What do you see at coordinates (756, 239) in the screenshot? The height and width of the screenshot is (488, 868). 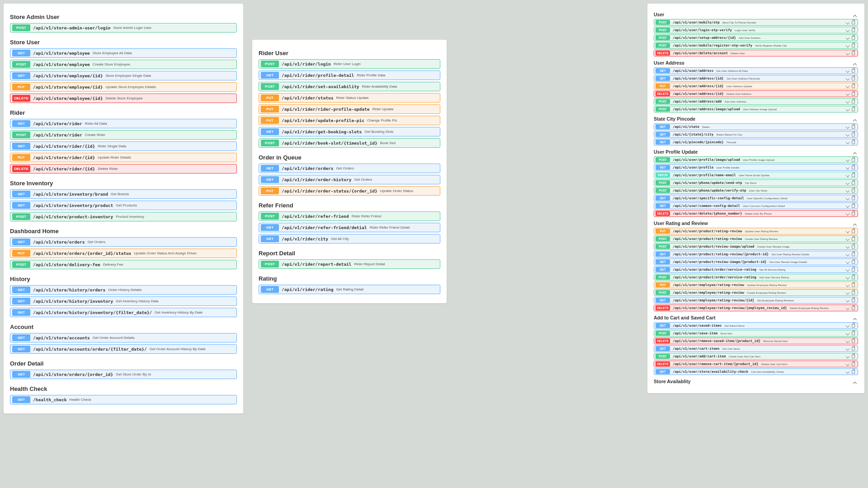 I see `endpoint-row: POST/api/v1/user/product/rating-reviewCr…` at bounding box center [756, 239].